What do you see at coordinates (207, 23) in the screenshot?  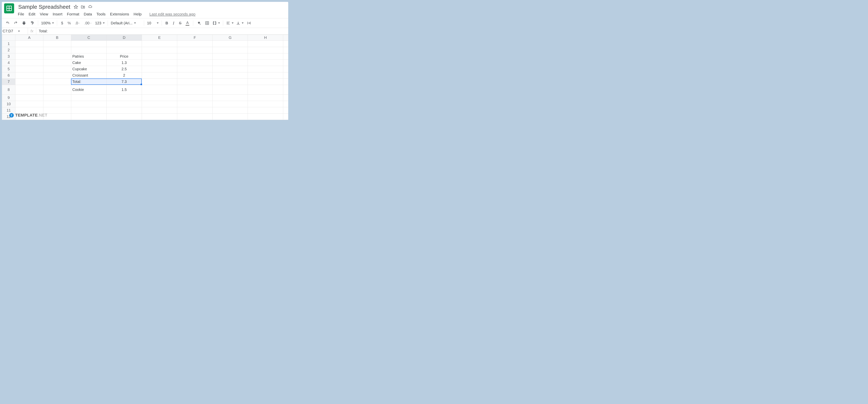 I see `borders-button` at bounding box center [207, 23].